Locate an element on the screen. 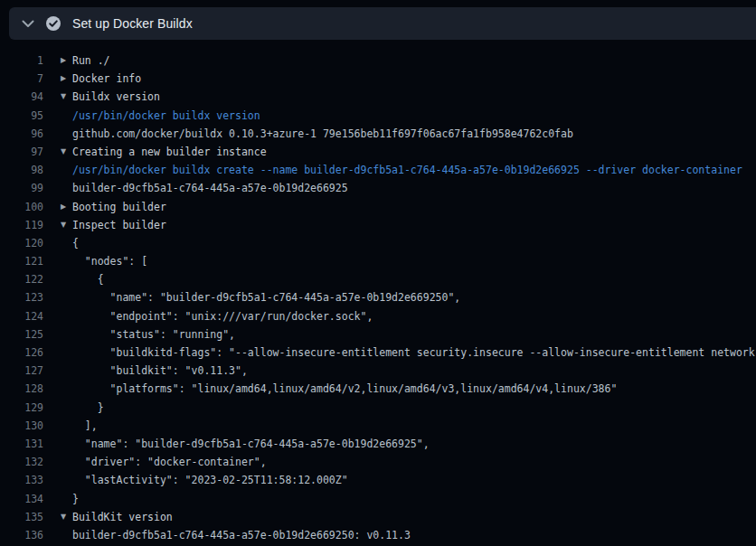  line-number: 94 is located at coordinates (22, 97).